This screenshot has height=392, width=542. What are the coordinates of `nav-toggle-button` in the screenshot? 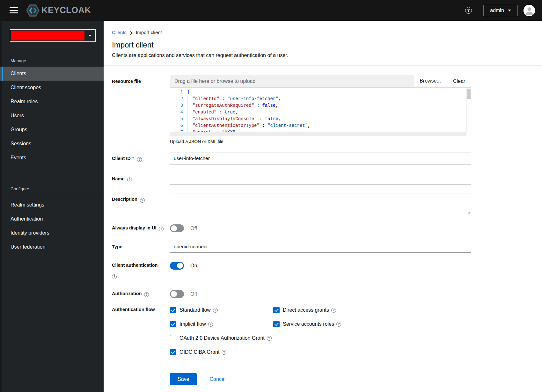 It's located at (14, 10).